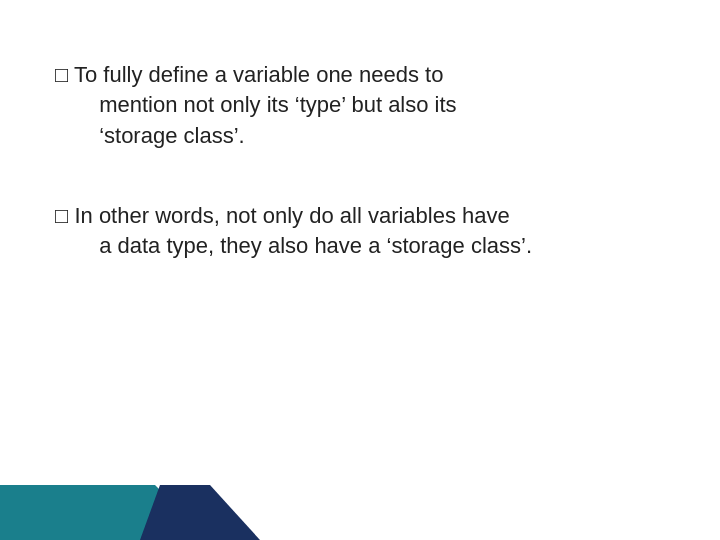 Image resolution: width=720 pixels, height=540 pixels. Describe the element at coordinates (304, 216) in the screenshot. I see `bullet-2-line1: other words, not only do all variables h…` at that location.